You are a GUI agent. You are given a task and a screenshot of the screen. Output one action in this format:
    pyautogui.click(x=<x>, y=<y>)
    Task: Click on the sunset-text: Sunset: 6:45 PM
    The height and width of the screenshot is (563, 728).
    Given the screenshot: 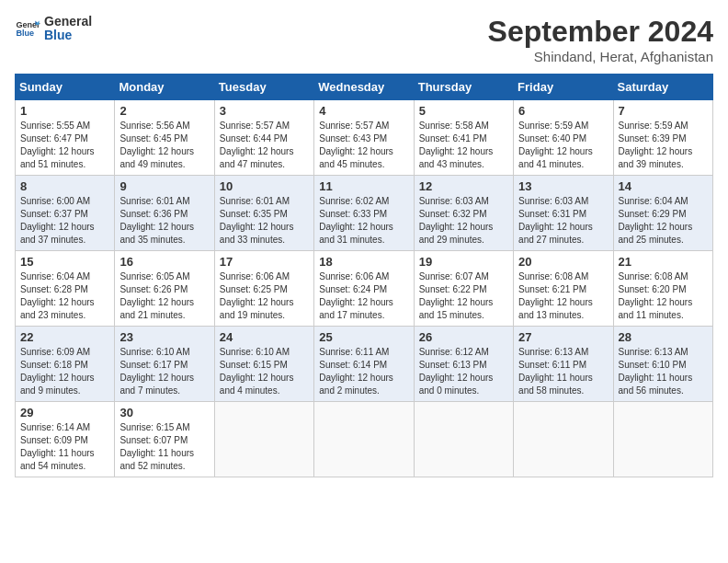 What is the action you would take?
    pyautogui.click(x=164, y=139)
    